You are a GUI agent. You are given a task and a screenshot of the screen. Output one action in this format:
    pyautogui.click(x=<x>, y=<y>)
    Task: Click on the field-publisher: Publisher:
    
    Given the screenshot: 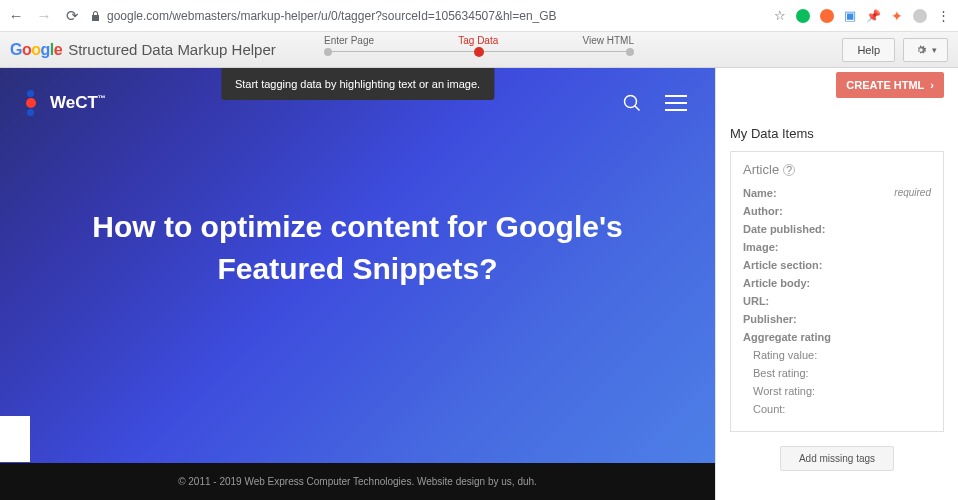 What is the action you would take?
    pyautogui.click(x=837, y=319)
    